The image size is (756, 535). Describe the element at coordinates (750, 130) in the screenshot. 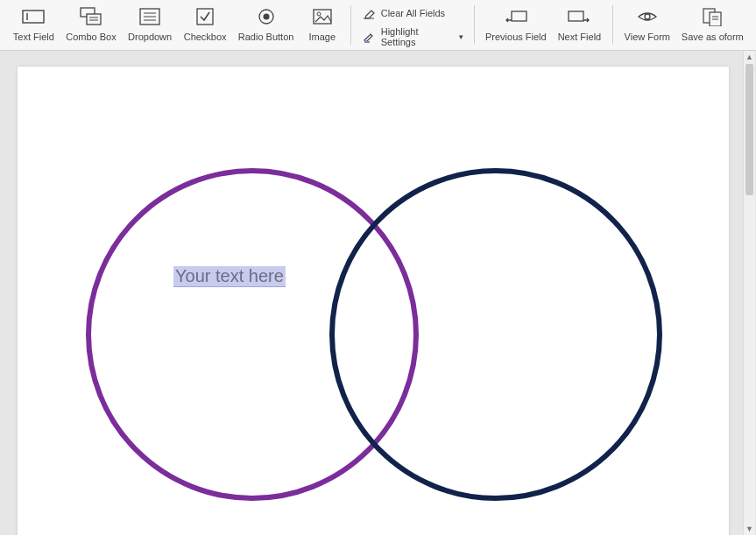

I see `scrollbar-thumb` at that location.